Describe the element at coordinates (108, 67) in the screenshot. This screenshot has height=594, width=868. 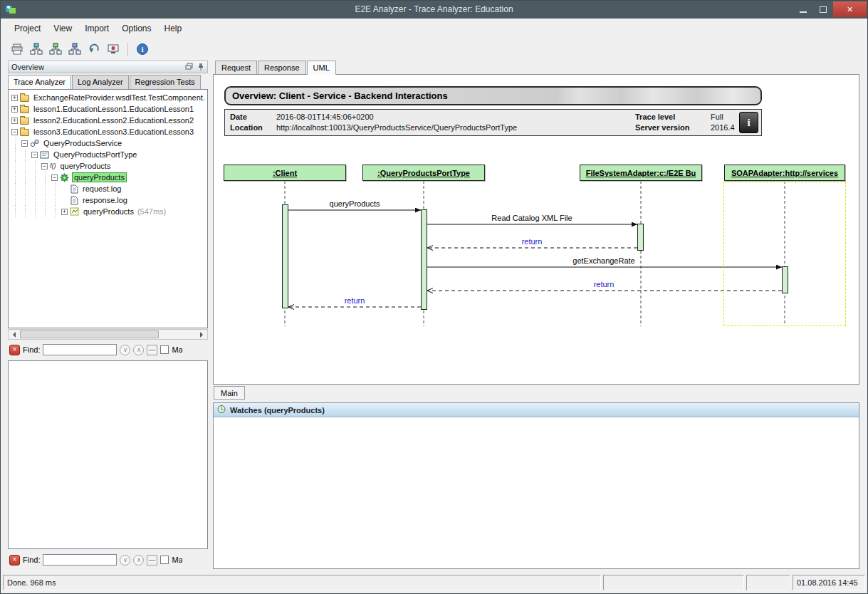
I see `sidebar-header: Overview` at that location.